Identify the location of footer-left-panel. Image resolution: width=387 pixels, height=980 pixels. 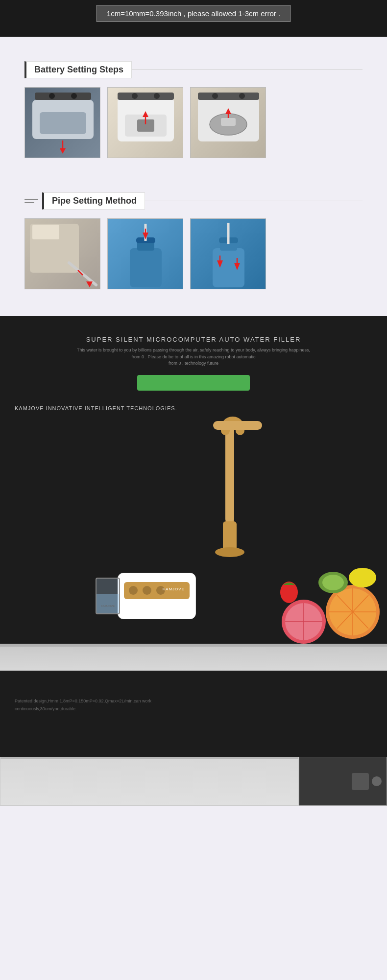
(149, 781).